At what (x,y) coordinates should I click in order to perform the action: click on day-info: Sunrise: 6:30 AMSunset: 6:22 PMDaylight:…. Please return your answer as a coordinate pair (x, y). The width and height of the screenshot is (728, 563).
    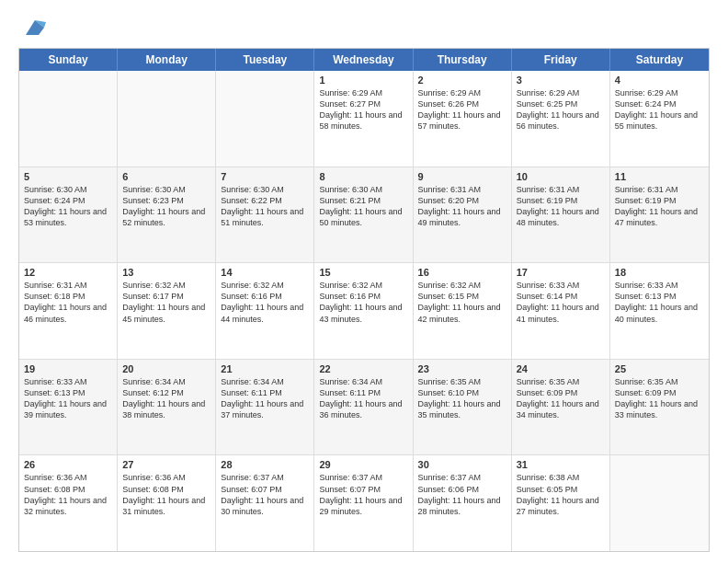
    Looking at the image, I should click on (265, 206).